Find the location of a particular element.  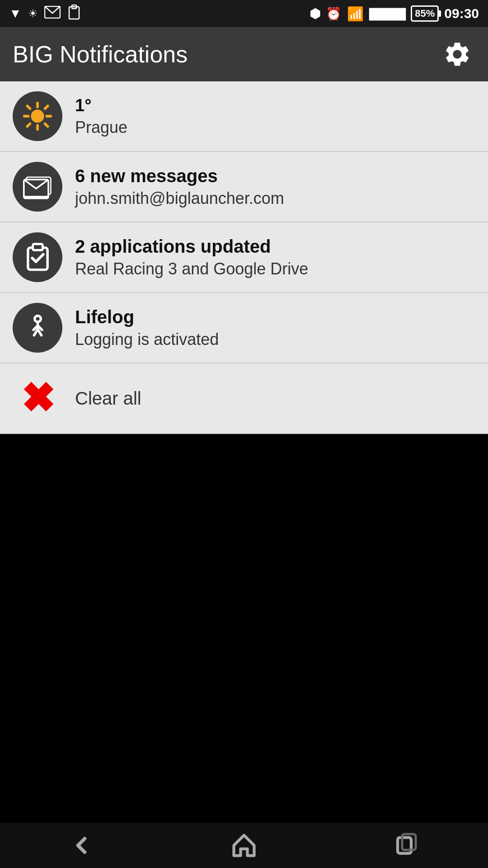

updates-icon is located at coordinates (38, 258).